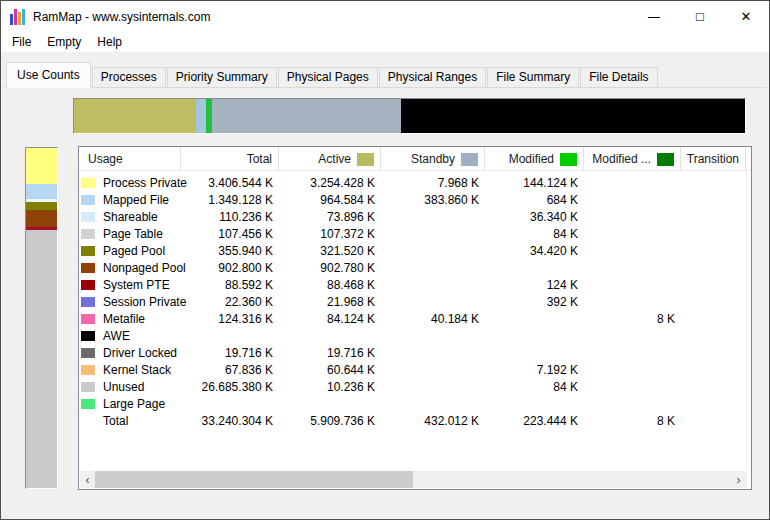 The width and height of the screenshot is (770, 520). What do you see at coordinates (415, 404) in the screenshot?
I see `table-row-large-page: Large Page` at bounding box center [415, 404].